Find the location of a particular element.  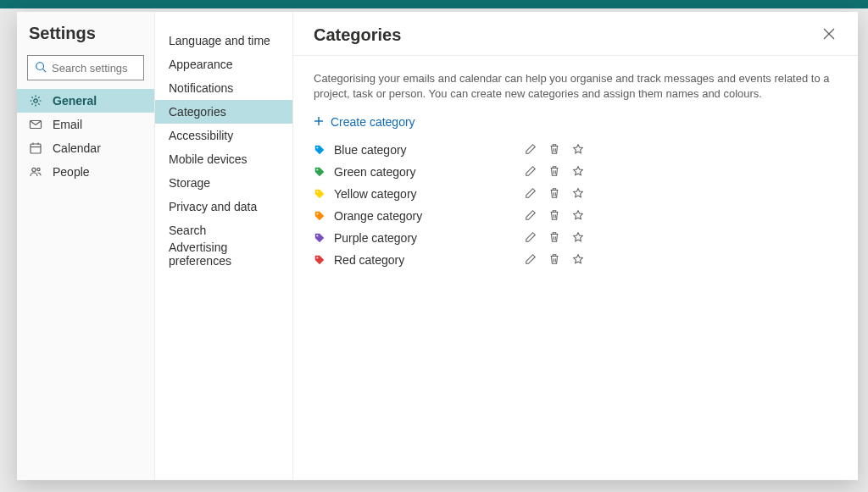

subnav-label: Storage is located at coordinates (190, 183).